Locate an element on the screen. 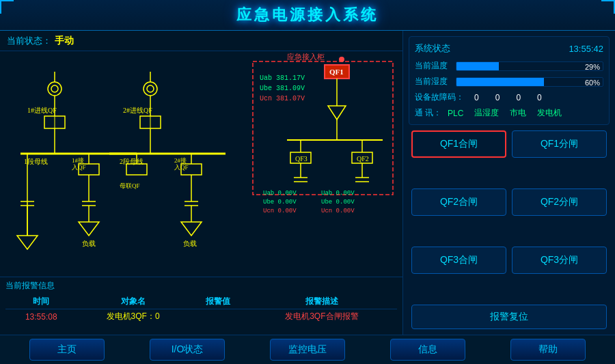 The image size is (615, 364). fault-v1: 0 is located at coordinates (497, 98).